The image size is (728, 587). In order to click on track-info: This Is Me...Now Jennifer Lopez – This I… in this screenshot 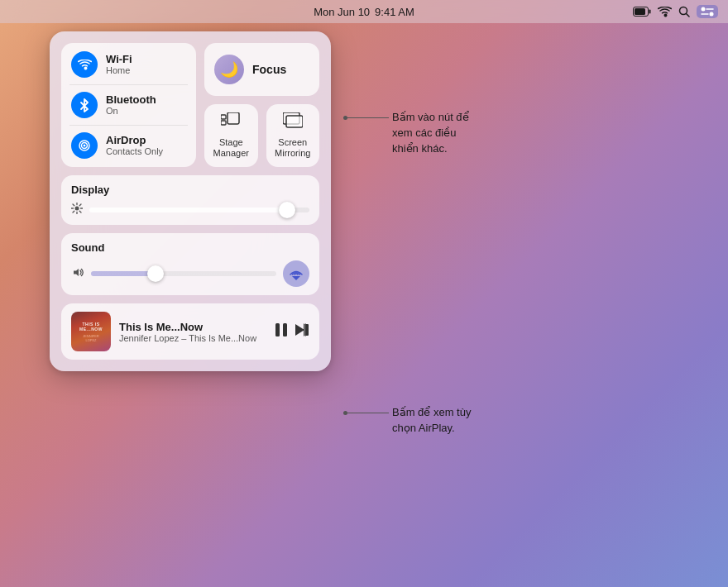, I will do `click(193, 332)`.